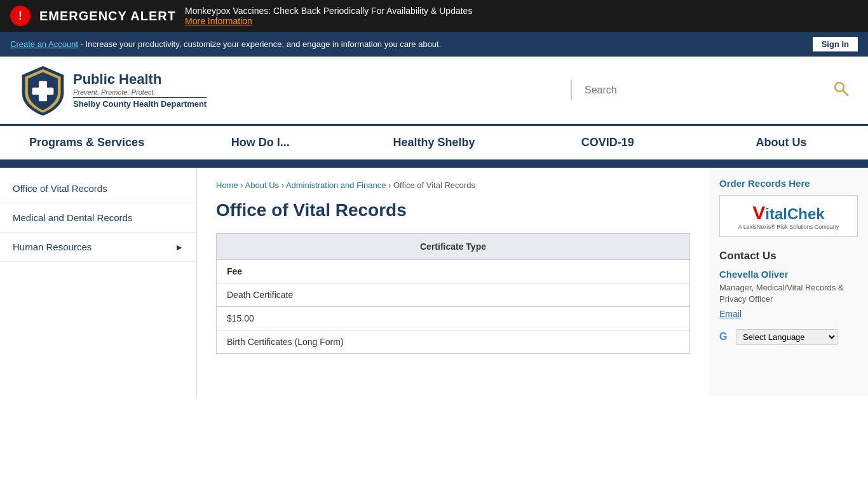  What do you see at coordinates (453, 294) in the screenshot?
I see `certificate-table: Certificate Type Fee Death Certificate $…` at bounding box center [453, 294].